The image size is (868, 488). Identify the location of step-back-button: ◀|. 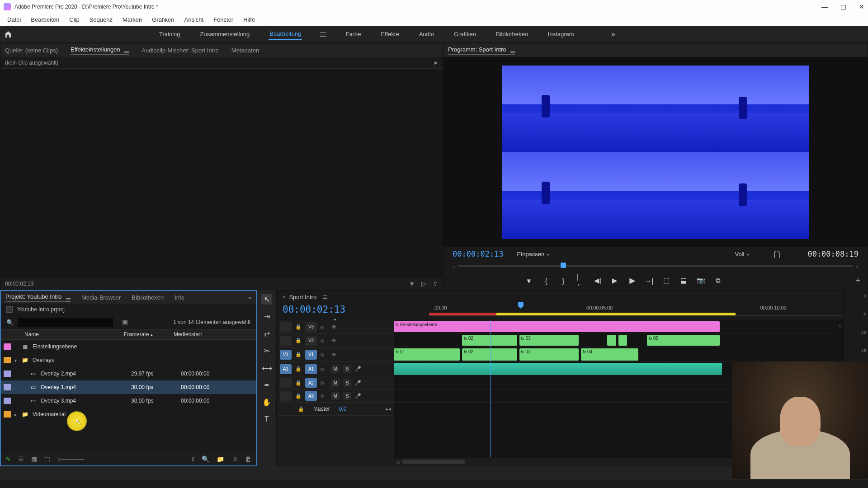
(598, 281).